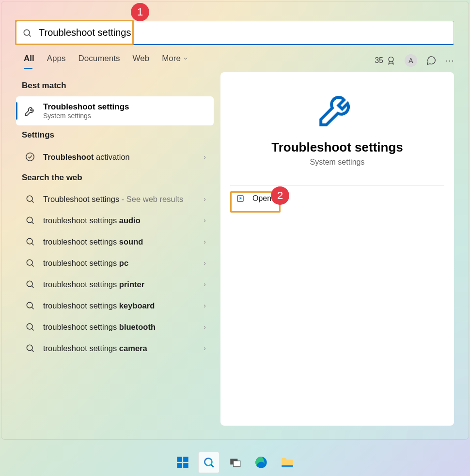 This screenshot has height=476, width=470. Describe the element at coordinates (261, 462) in the screenshot. I see `taskbar-edge` at that location.